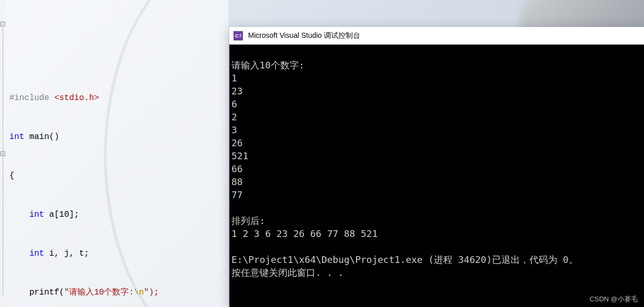 The image size is (644, 307). Describe the element at coordinates (117, 215) in the screenshot. I see `code-line: int a[10];` at that location.